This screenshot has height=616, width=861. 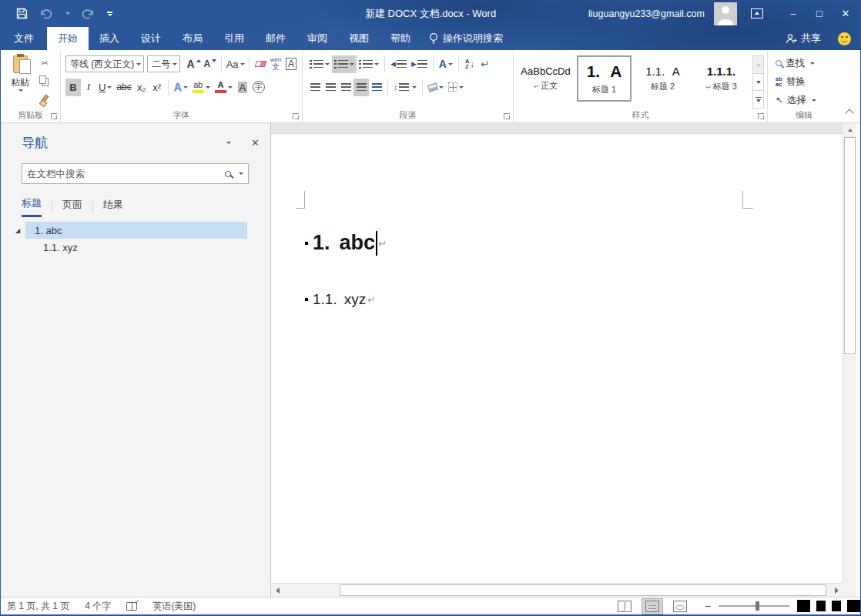 What do you see at coordinates (88, 14) in the screenshot?
I see `redo-icon` at bounding box center [88, 14].